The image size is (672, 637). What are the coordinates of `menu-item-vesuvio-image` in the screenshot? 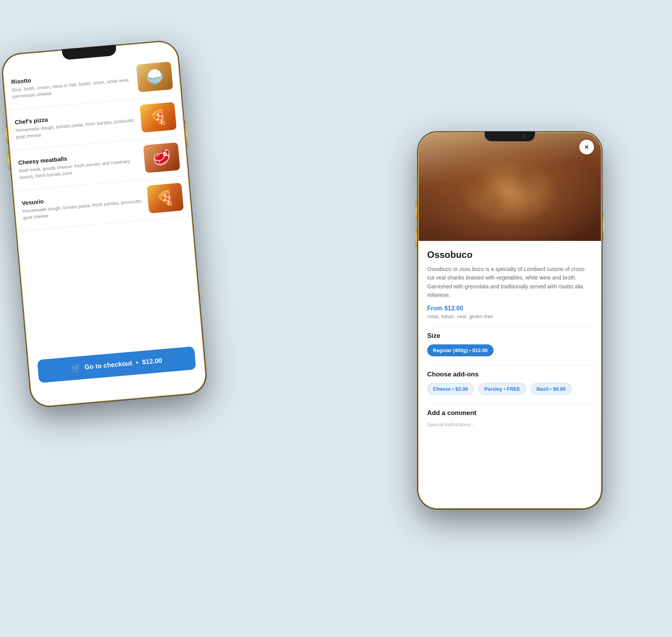 It's located at (165, 198).